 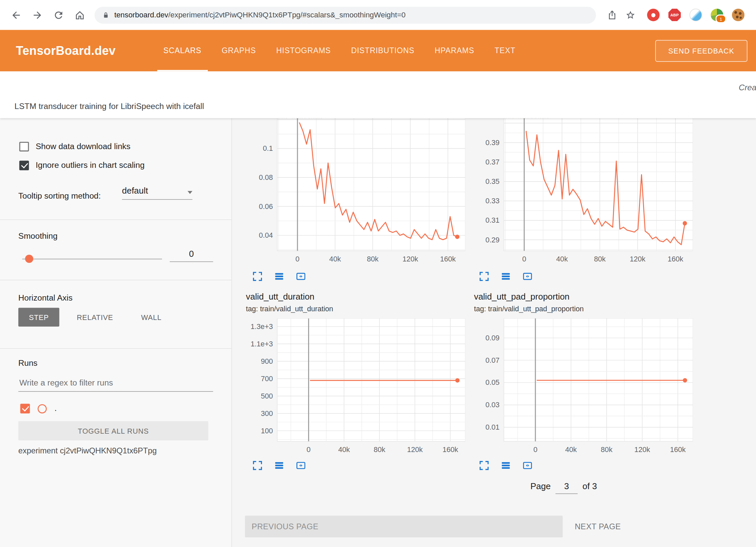 I want to click on svg-text: 100, so click(x=267, y=431).